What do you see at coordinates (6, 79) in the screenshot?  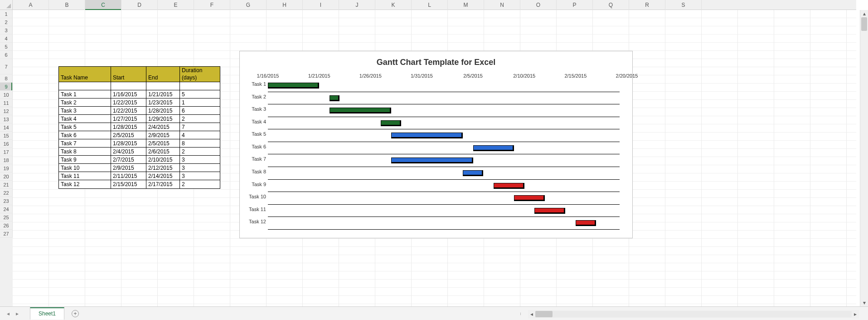 I see `row-header: 8` at bounding box center [6, 79].